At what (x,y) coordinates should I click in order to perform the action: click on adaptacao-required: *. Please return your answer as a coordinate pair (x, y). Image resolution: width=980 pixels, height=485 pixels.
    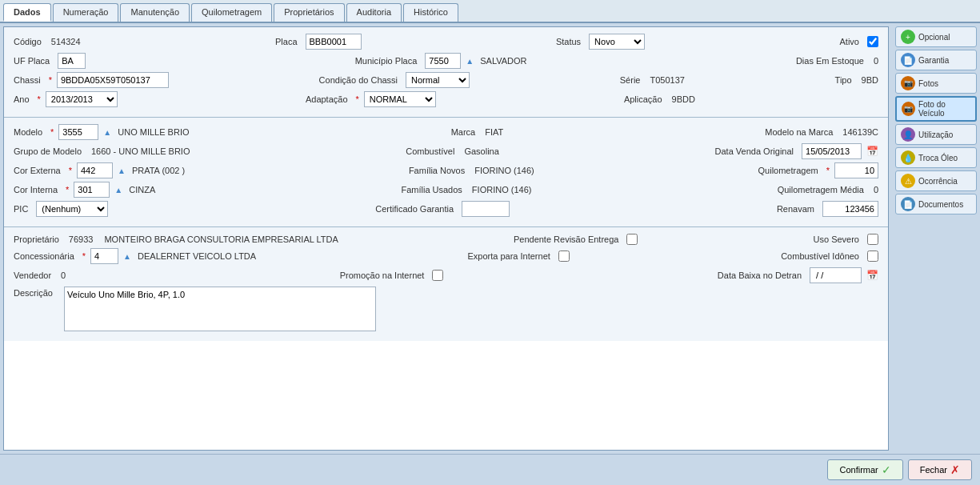
    Looking at the image, I should click on (358, 99).